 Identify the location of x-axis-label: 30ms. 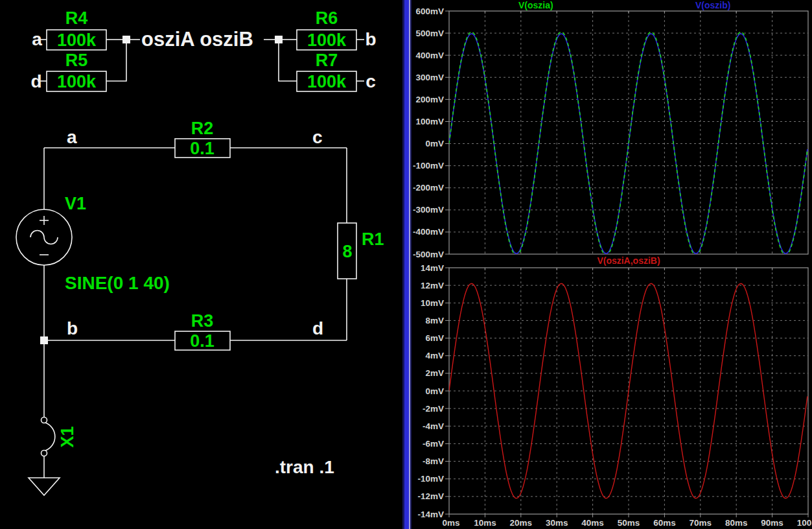
(557, 523).